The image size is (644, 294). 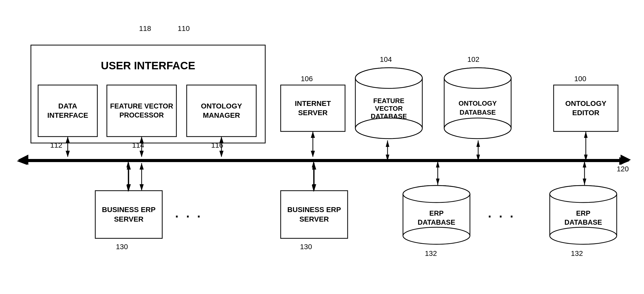 What do you see at coordinates (148, 66) in the screenshot?
I see `user-interface-label: USER INTERFACE` at bounding box center [148, 66].